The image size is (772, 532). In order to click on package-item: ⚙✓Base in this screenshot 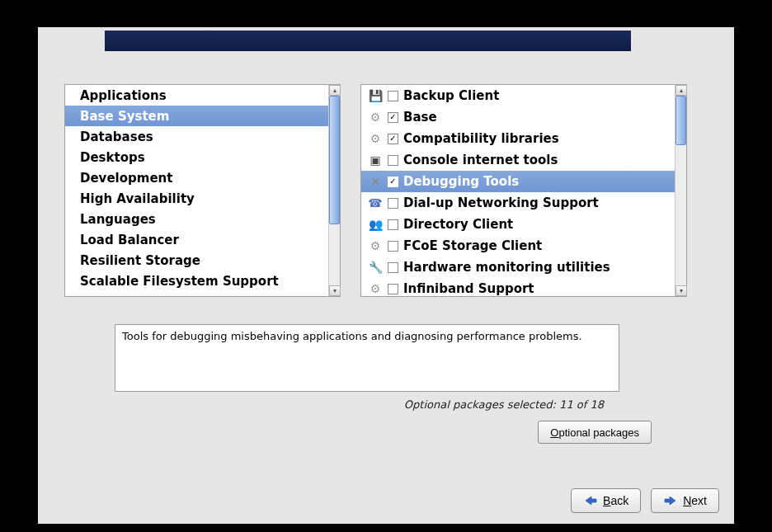, I will do `click(518, 117)`.